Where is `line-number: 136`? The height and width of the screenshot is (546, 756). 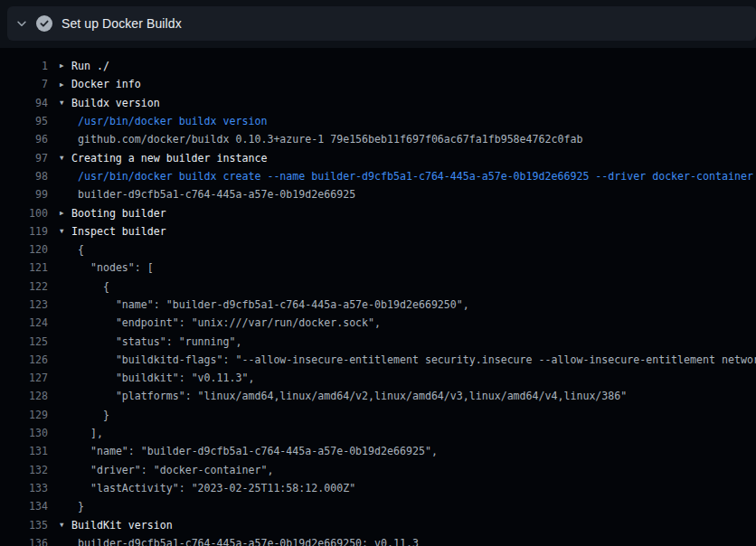 line-number: 136 is located at coordinates (24, 541).